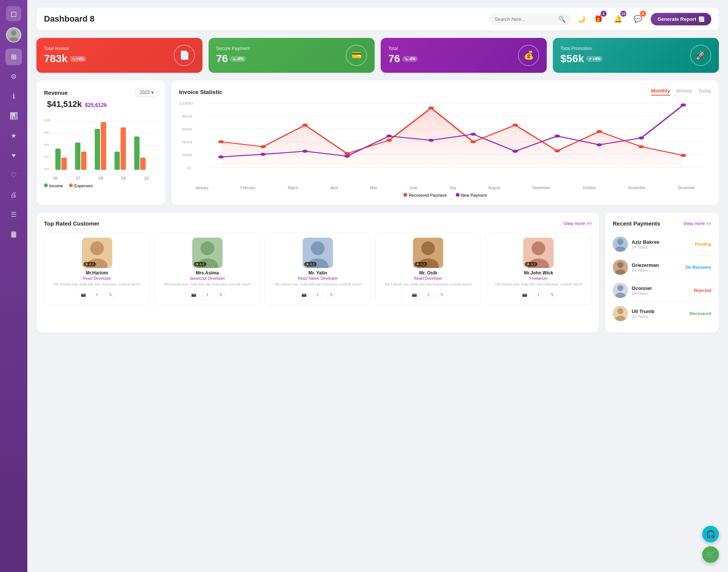 Image resolution: width=728 pixels, height=572 pixels. I want to click on payment-status: Rejected, so click(703, 290).